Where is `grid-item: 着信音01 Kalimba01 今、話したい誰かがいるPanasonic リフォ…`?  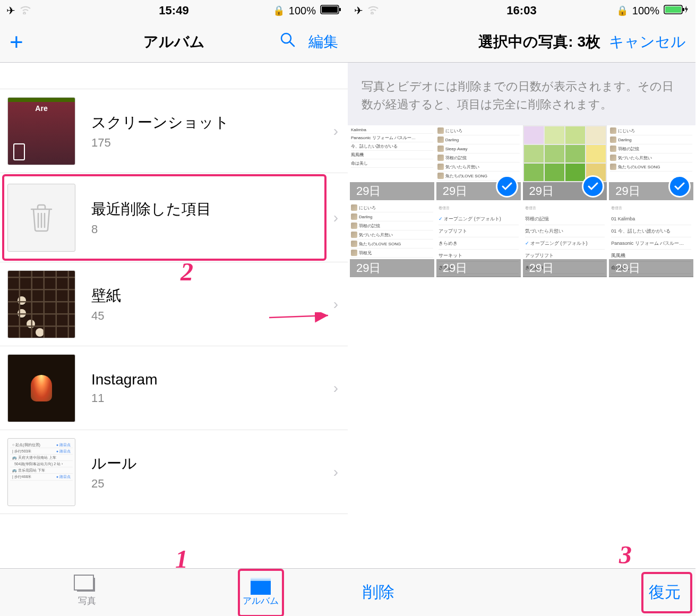
grid-item: 着信音01 Kalimba01 今、話したい誰かがいるPanasonic リフォ… is located at coordinates (651, 240).